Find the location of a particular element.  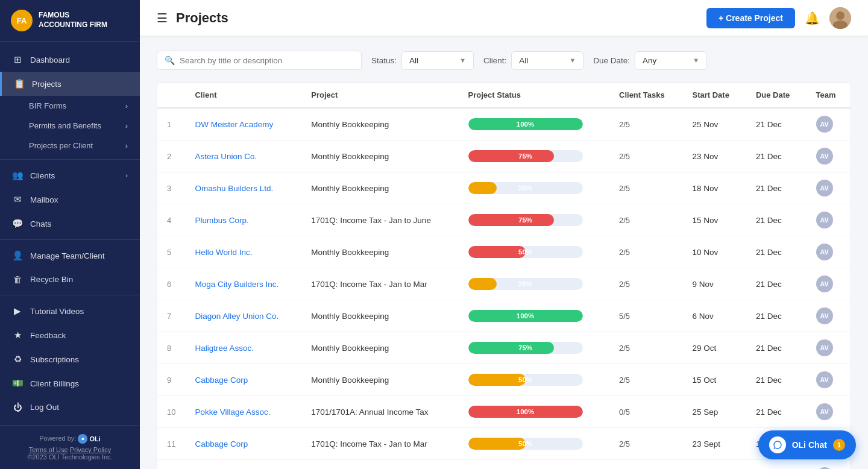

client-label: Client: is located at coordinates (495, 60).